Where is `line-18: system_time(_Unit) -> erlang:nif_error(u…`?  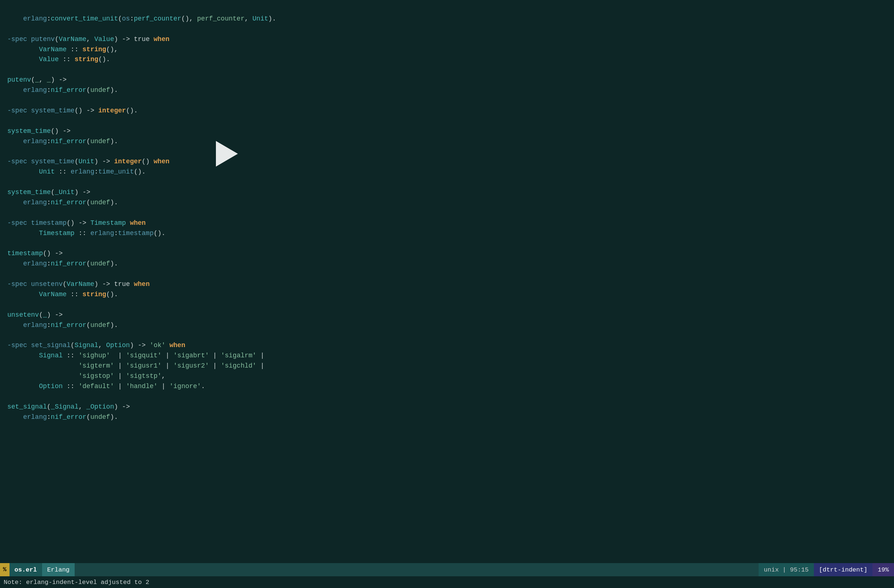 line-18: system_time(_Unit) -> erlang:nif_error(u… is located at coordinates (63, 198).